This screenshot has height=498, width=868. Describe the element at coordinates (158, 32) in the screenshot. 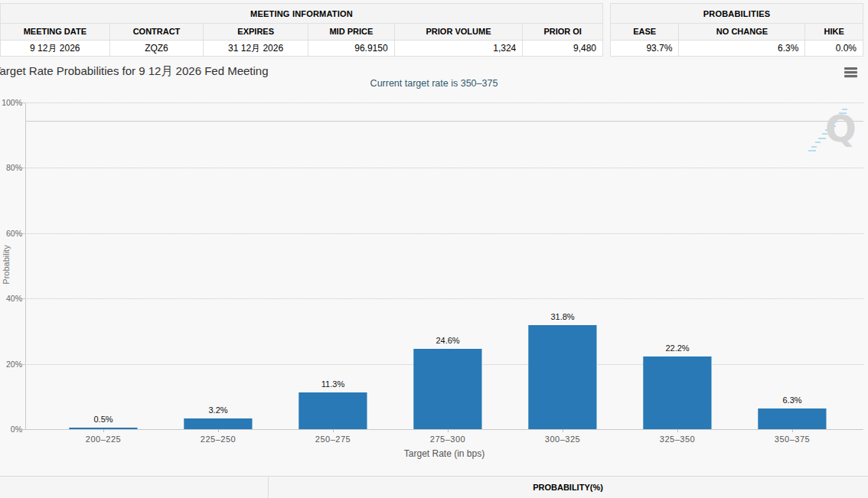

I see `contract-header: CONTRACT` at that location.